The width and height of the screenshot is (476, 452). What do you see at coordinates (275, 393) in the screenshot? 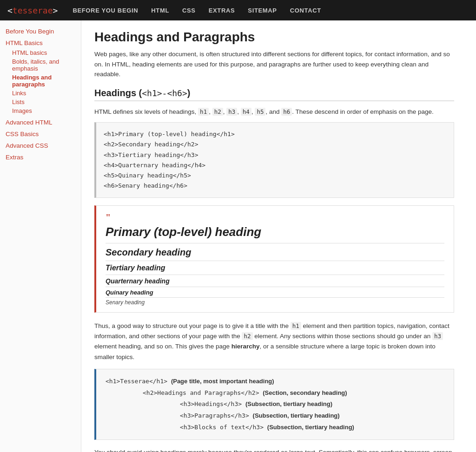
I see `hierarchy-line-2: <h2>Headings and Paragraphs</h2> (Sectio…` at bounding box center [275, 393].